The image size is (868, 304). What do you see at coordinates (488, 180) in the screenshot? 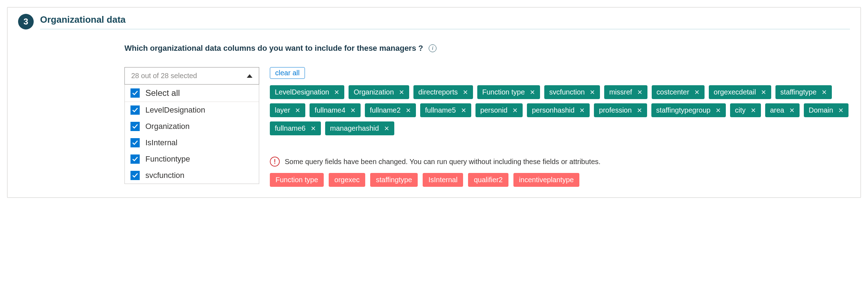
I see `changed-field-chip: qualifier2` at bounding box center [488, 180].